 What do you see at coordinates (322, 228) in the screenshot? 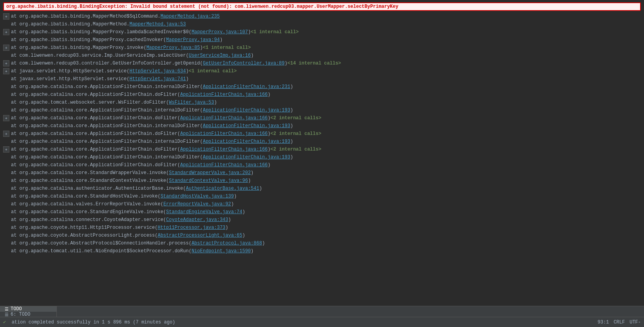
I see `stack-line: at org.apache.coyote.http11.Http11Proces…` at bounding box center [322, 228].